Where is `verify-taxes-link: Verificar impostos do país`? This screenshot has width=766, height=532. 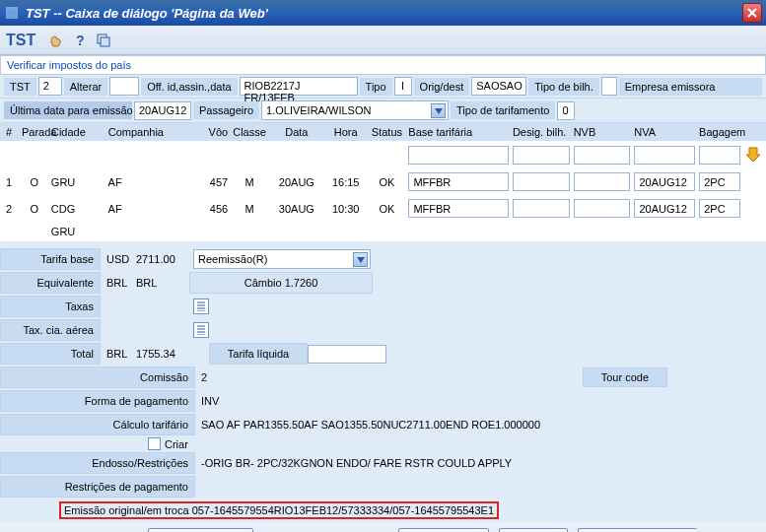 verify-taxes-link: Verificar impostos do país is located at coordinates (383, 65).